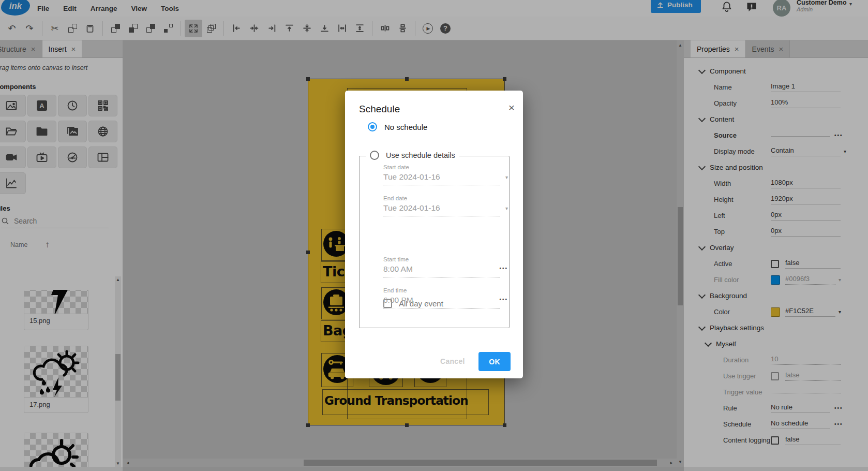 The image size is (868, 471). What do you see at coordinates (442, 259) in the screenshot?
I see `start-time-label: Start time` at bounding box center [442, 259].